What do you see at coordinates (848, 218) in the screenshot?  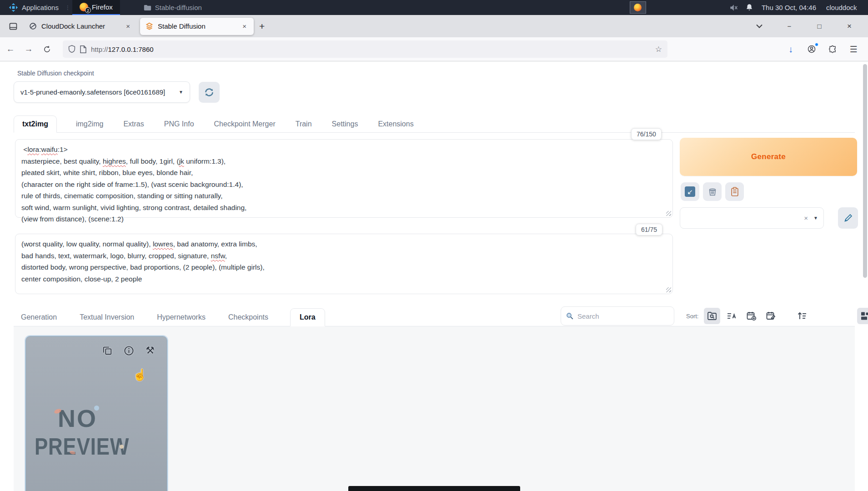 I see `pencil-icon` at bounding box center [848, 218].